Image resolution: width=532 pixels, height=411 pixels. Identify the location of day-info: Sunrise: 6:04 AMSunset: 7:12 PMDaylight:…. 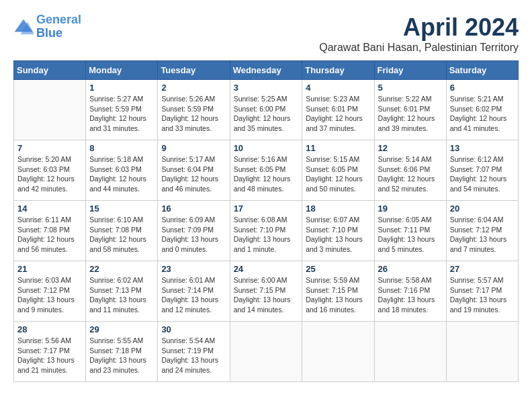
(482, 235).